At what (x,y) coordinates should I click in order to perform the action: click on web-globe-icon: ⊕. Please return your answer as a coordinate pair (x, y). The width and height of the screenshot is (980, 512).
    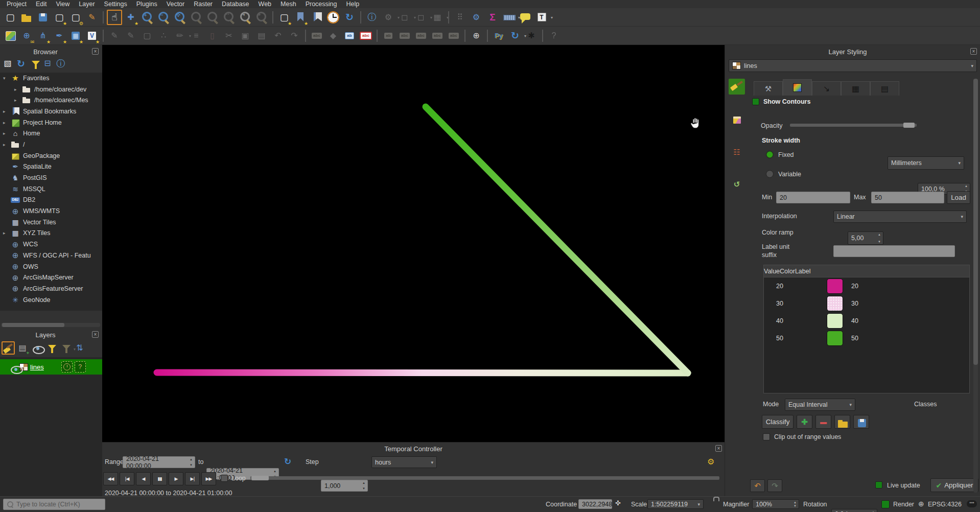
    Looking at the image, I should click on (476, 36).